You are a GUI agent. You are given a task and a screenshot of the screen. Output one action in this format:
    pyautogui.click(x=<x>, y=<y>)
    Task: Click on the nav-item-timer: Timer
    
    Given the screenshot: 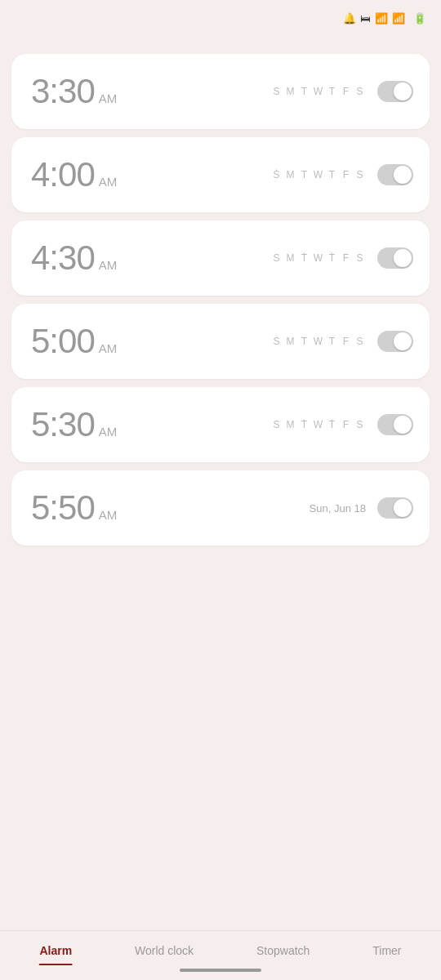 What is the action you would take?
    pyautogui.click(x=387, y=951)
    